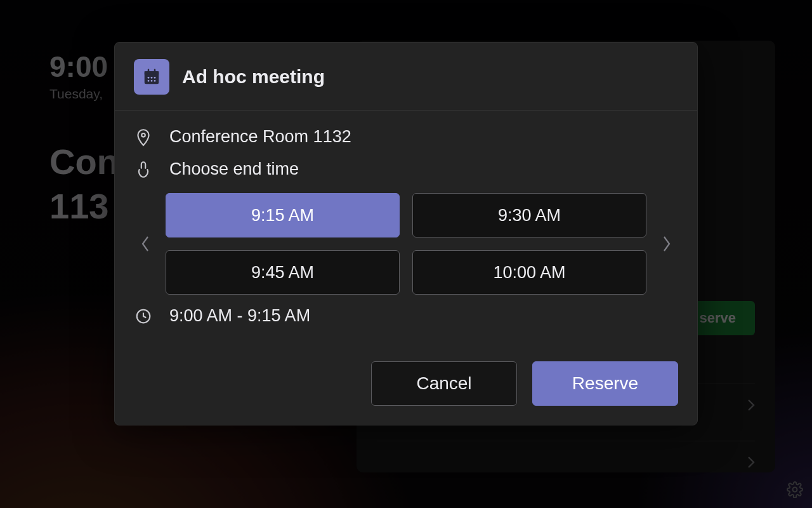 This screenshot has width=812, height=508. What do you see at coordinates (529, 272) in the screenshot?
I see `end-time-option-4: 10:00 AM` at bounding box center [529, 272].